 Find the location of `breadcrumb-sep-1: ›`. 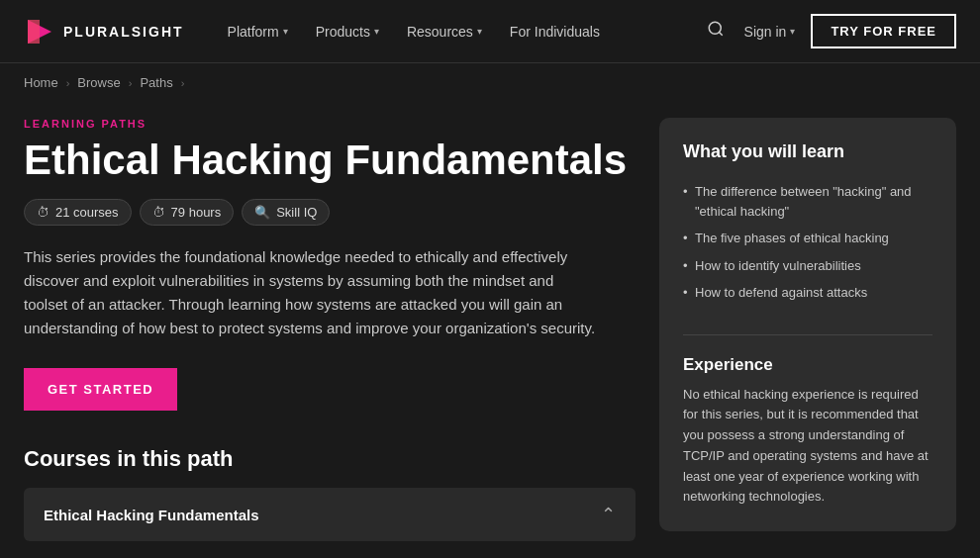

breadcrumb-sep-1: › is located at coordinates (68, 83).